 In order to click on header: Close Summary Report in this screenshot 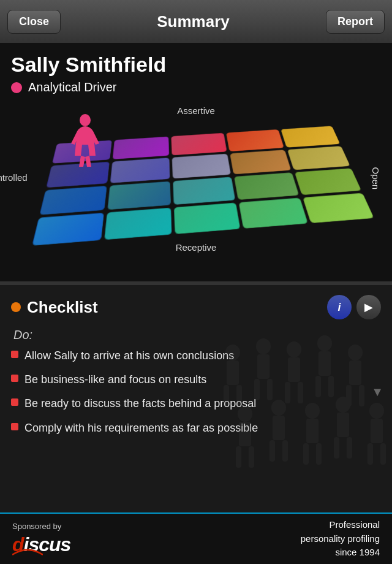, I will do `click(196, 22)`.